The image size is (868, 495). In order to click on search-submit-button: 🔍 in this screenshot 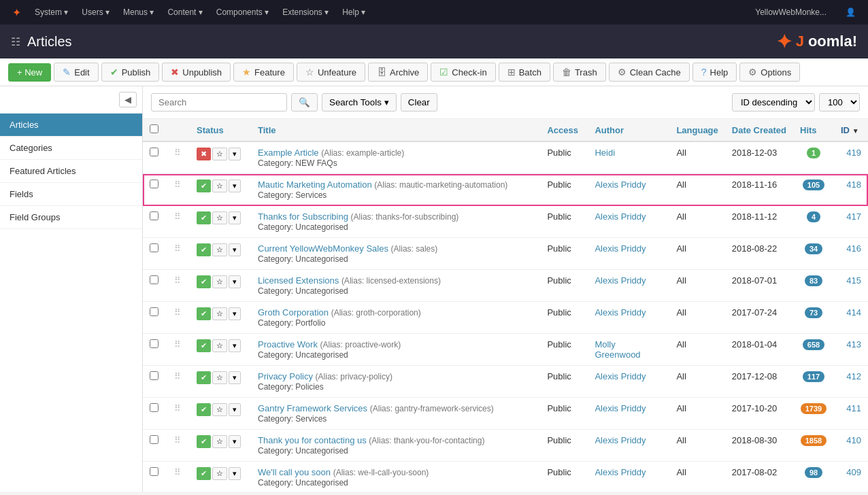, I will do `click(305, 102)`.